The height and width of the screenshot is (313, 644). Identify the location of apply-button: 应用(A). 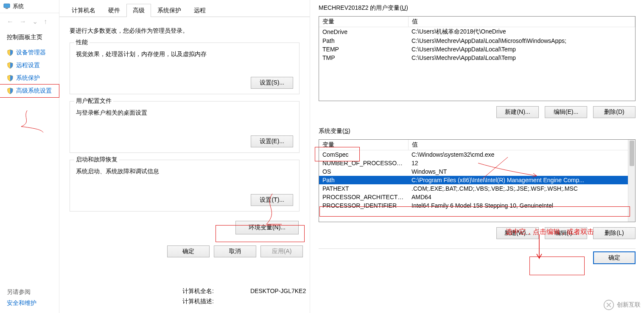
(282, 251).